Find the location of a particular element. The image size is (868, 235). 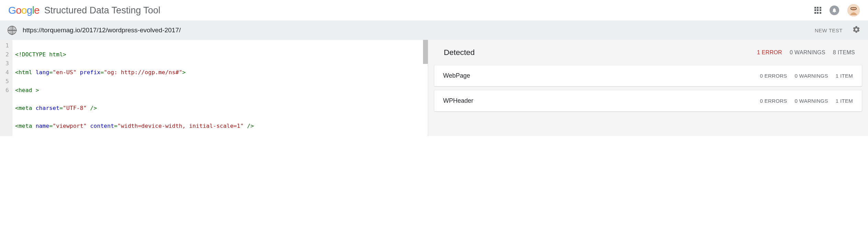

code-token: content is located at coordinates (102, 126).